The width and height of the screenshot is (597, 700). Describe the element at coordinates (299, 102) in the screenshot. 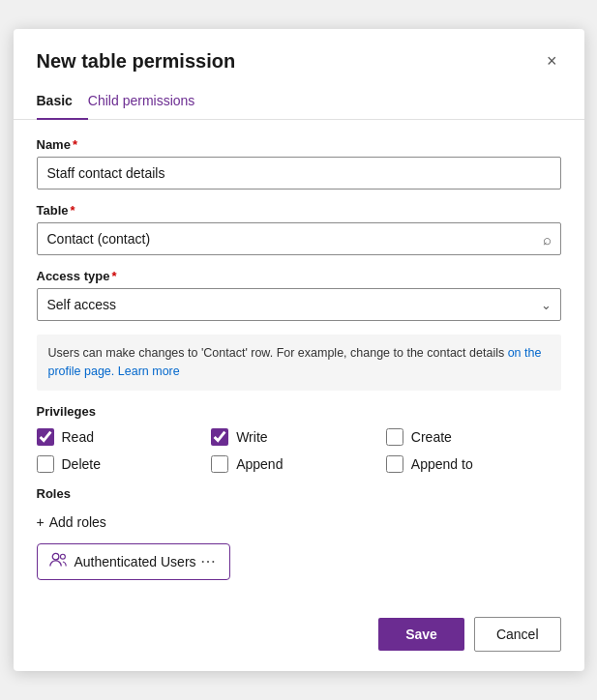

I see `tabs-container: Basic Child permissions` at that location.